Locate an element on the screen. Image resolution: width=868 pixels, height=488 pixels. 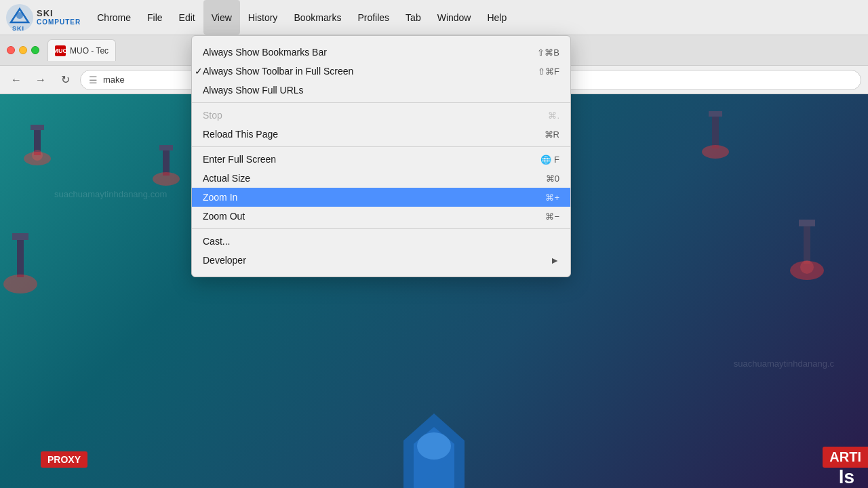
proxy-label: PROXY is located at coordinates (64, 460).